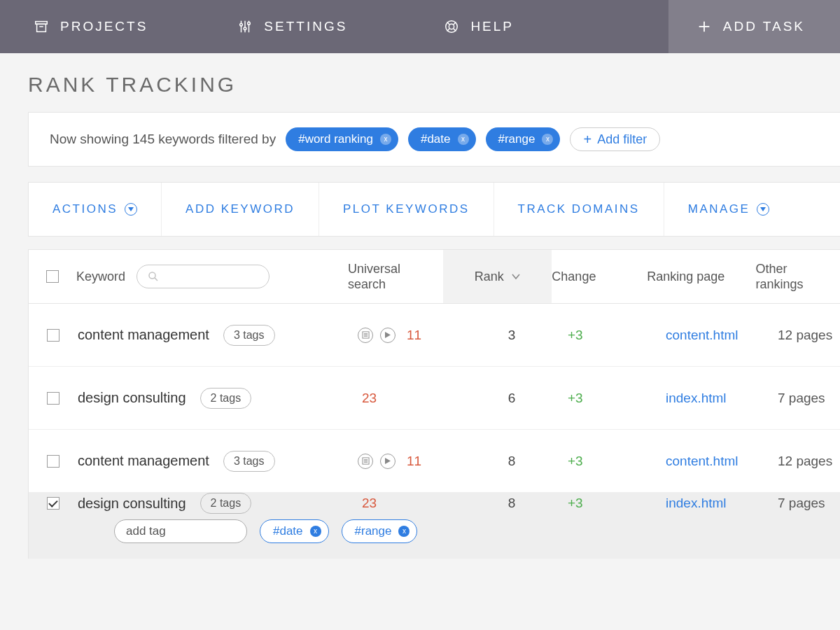 This screenshot has width=840, height=630. I want to click on row-tag-chip: #datex, so click(294, 531).